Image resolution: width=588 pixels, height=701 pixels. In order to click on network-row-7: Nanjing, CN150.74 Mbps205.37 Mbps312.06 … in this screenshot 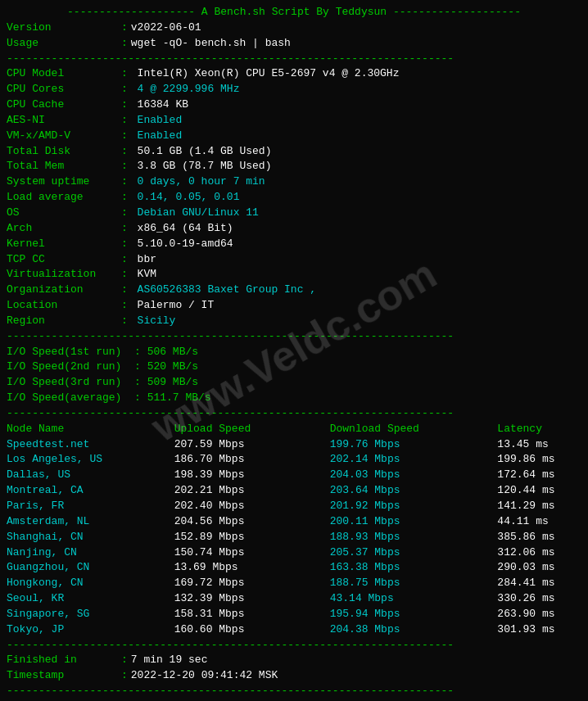, I will do `click(294, 554)`.